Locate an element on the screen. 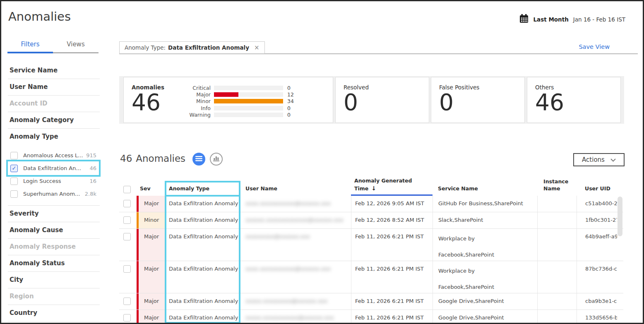 This screenshot has width=644, height=324. user-uid-cell: 133d5656-b836 is located at coordinates (597, 317).